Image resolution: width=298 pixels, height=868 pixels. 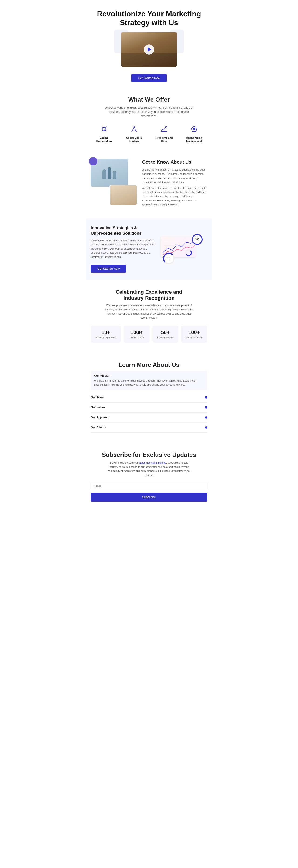 What do you see at coordinates (97, 398) in the screenshot?
I see `accordion-team-label: Our Team` at bounding box center [97, 398].